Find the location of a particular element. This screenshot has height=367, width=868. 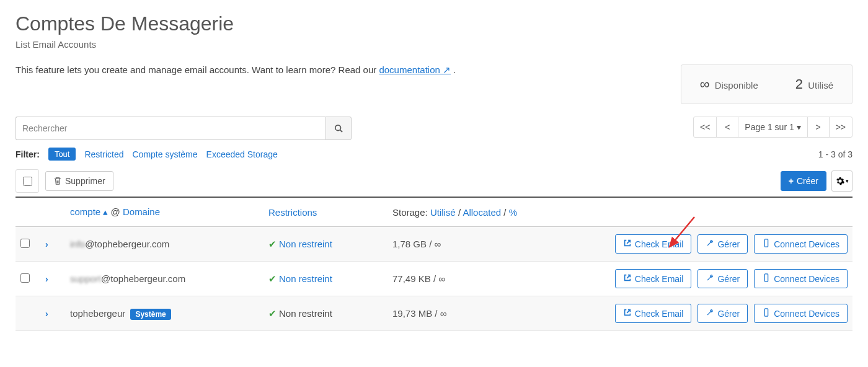

gear-icon is located at coordinates (840, 181).